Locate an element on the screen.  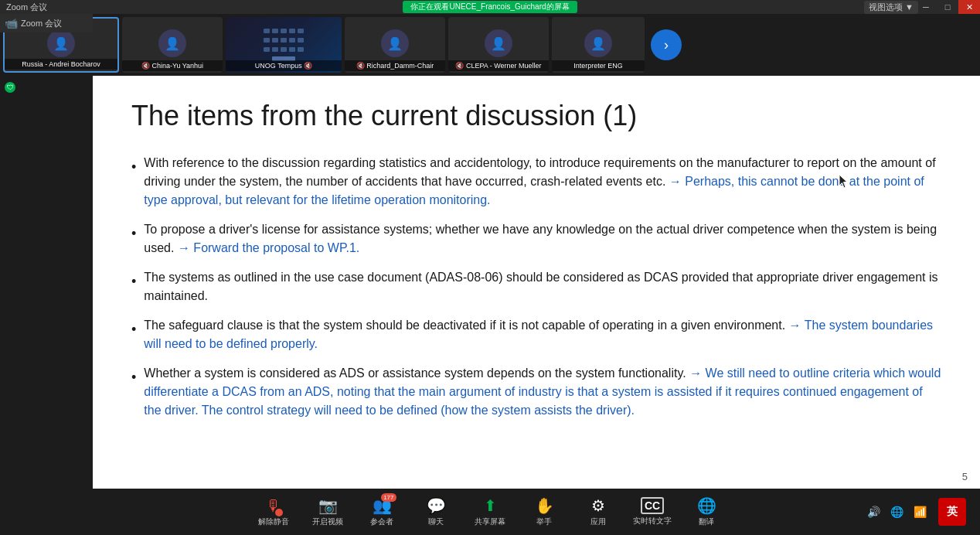
toolbar-captions: CC 实时转文字 is located at coordinates (652, 512).